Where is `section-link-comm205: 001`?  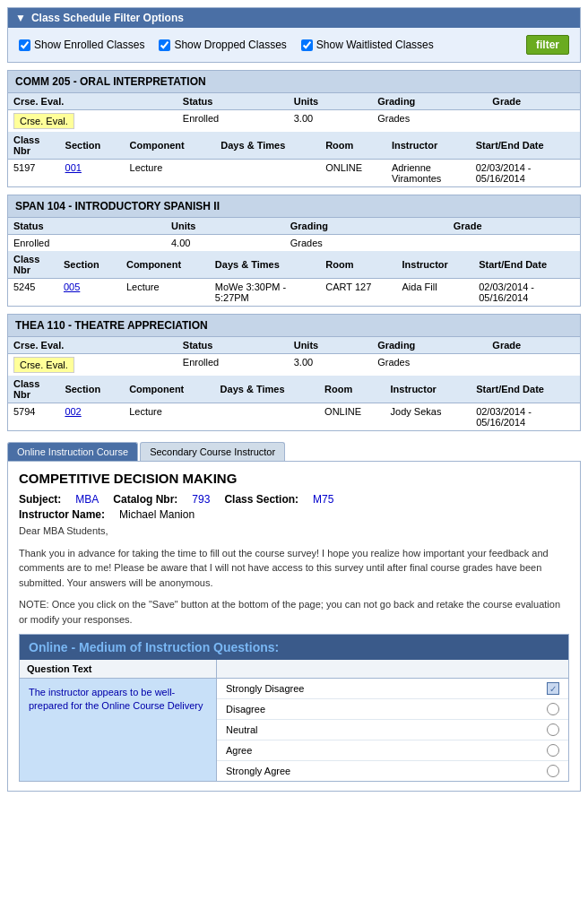
section-link-comm205: 001 is located at coordinates (74, 168).